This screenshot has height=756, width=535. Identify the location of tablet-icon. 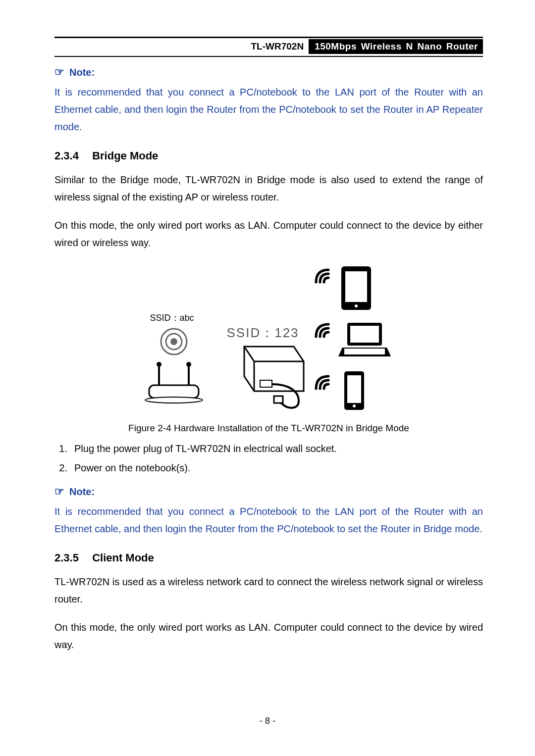
(358, 289).